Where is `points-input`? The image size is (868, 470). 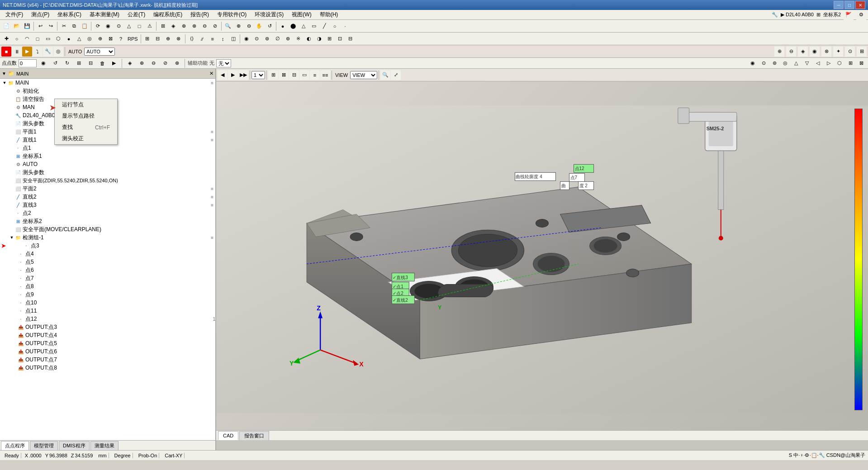 points-input is located at coordinates (28, 63).